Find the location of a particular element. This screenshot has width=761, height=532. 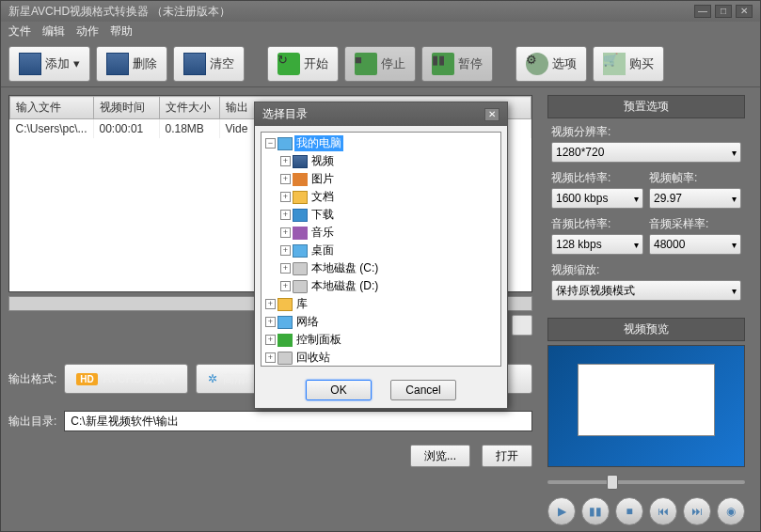

options-button: ⚙选项 is located at coordinates (551, 64).